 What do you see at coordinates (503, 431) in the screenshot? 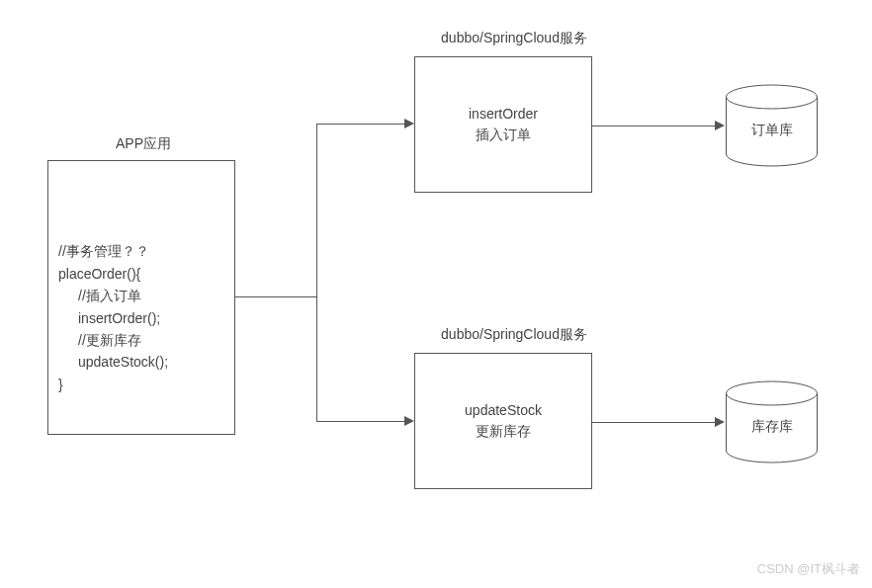
I see `service2-line2: 更新库存` at bounding box center [503, 431].